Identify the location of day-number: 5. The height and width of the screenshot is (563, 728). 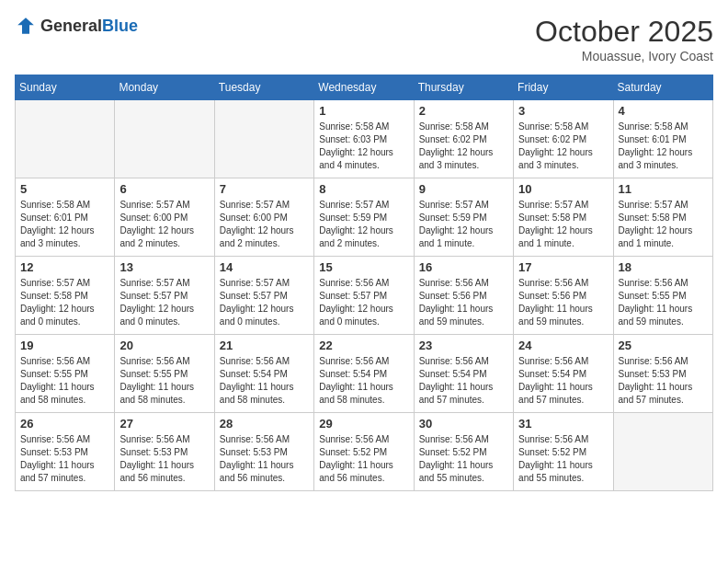
(64, 190).